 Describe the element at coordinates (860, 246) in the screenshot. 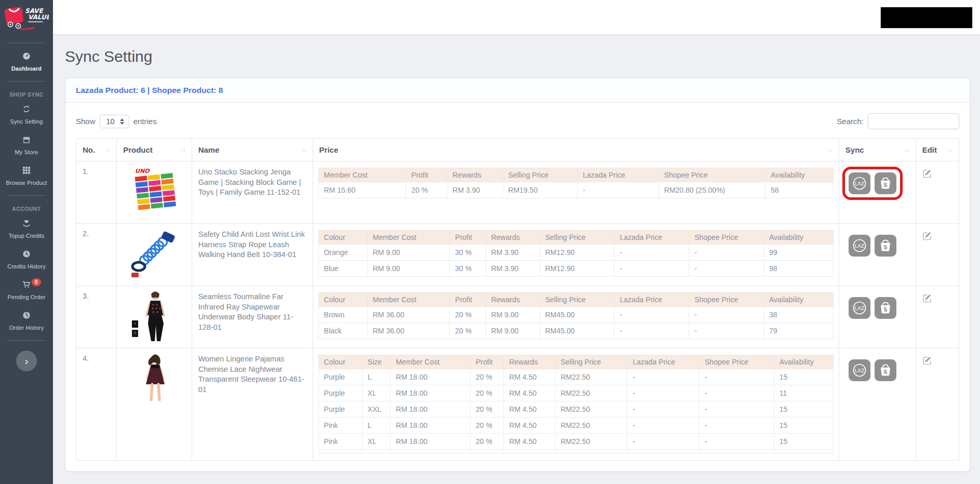

I see `svg-text: LAZ` at that location.